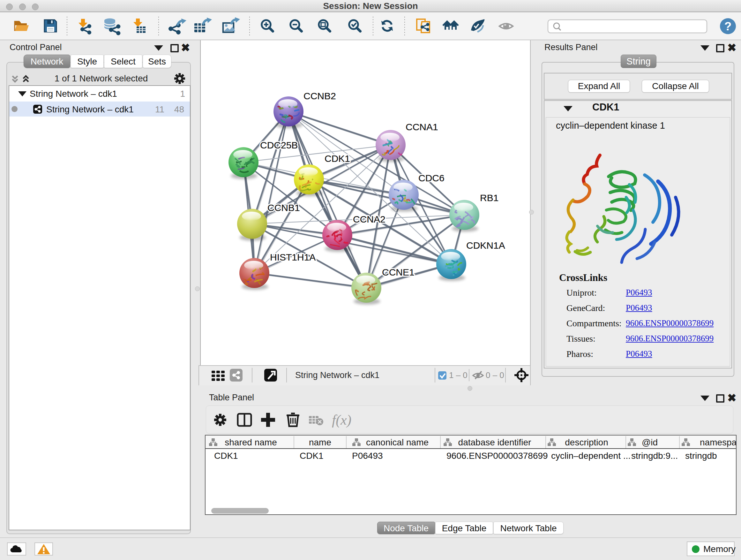 The height and width of the screenshot is (560, 741). What do you see at coordinates (293, 257) in the screenshot?
I see `svg-text: HIST1H1A` at bounding box center [293, 257].